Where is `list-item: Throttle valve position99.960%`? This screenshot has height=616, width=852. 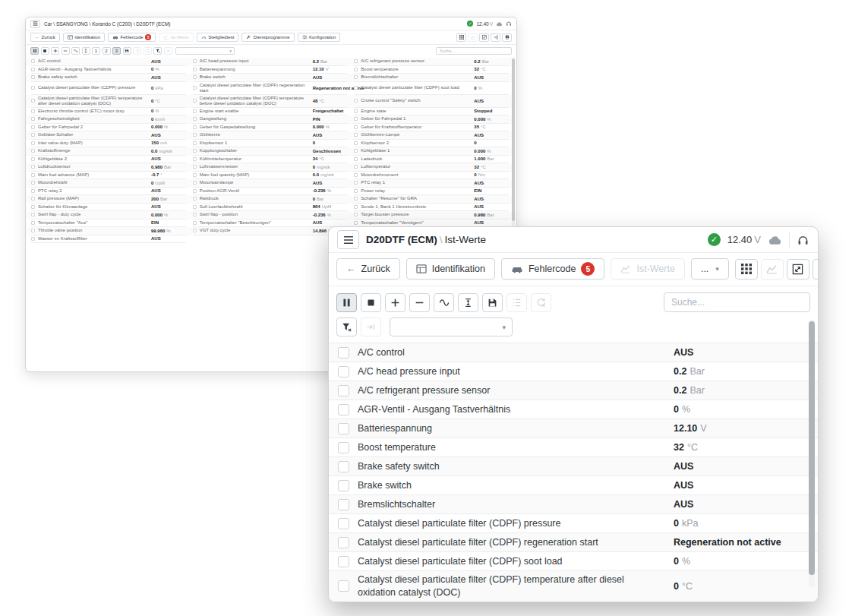 list-item: Throttle valve position99.960% is located at coordinates (109, 231).